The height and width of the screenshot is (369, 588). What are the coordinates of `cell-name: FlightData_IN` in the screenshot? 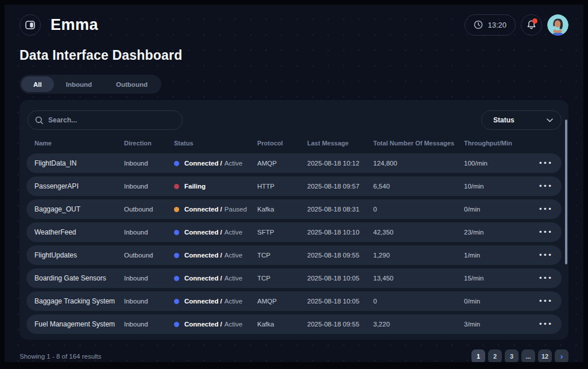 It's located at (79, 163).